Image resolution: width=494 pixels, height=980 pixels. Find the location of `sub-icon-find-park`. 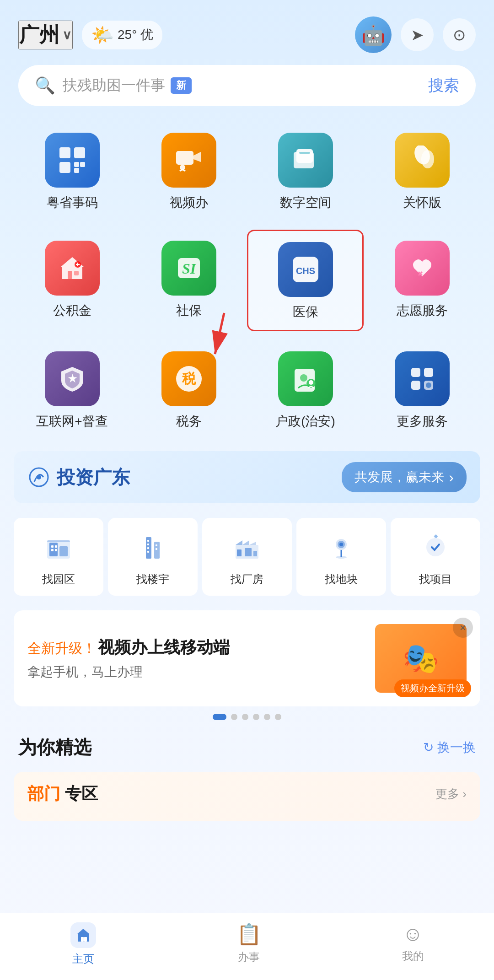

sub-icon-find-park is located at coordinates (59, 547).